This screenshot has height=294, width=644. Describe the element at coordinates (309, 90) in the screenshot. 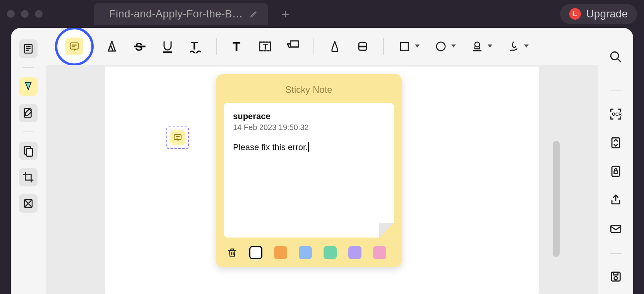

I see `sticky-note-title: Sticky Note` at that location.